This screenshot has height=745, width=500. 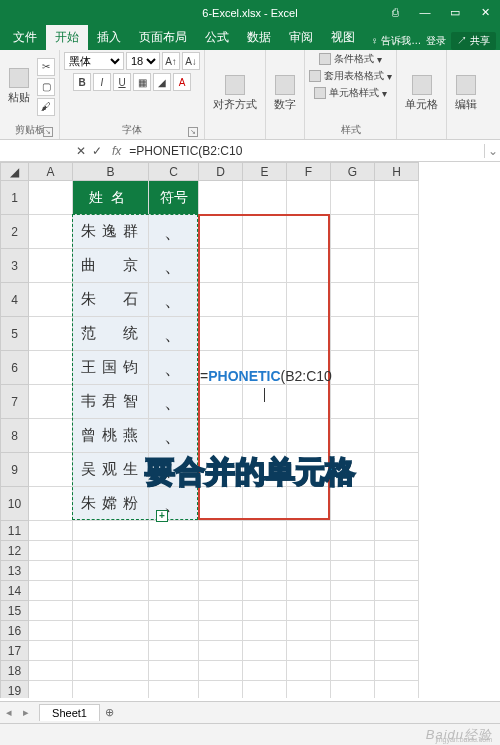 I want to click on number-button: 数字, so click(x=285, y=94).